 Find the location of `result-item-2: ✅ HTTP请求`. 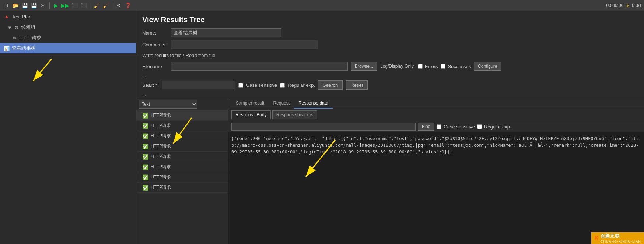

result-item-2: ✅ HTTP请求 is located at coordinates (182, 136).